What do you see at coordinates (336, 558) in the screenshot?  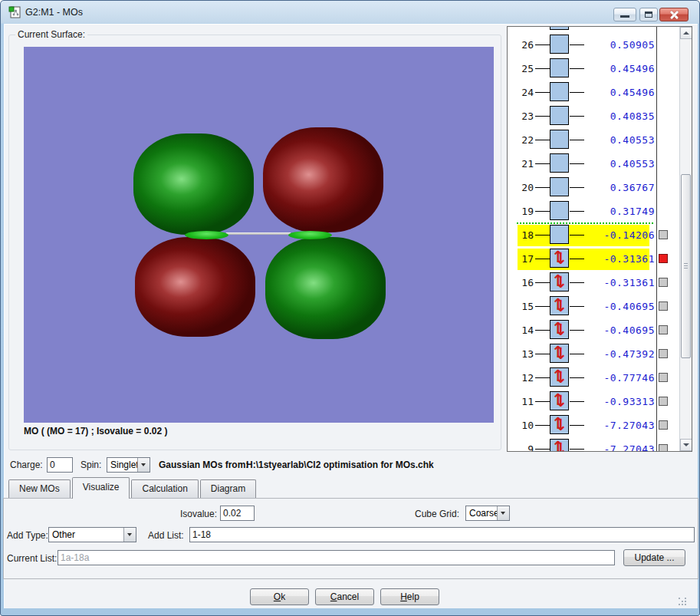 I see `current-list-input` at bounding box center [336, 558].